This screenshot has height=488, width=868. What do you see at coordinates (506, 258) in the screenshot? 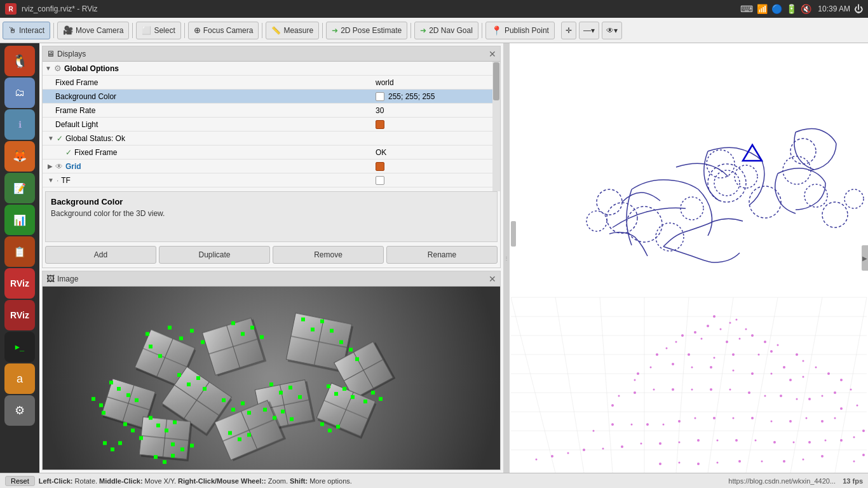
I see `panel-resize-handle: ⋮` at bounding box center [506, 258].